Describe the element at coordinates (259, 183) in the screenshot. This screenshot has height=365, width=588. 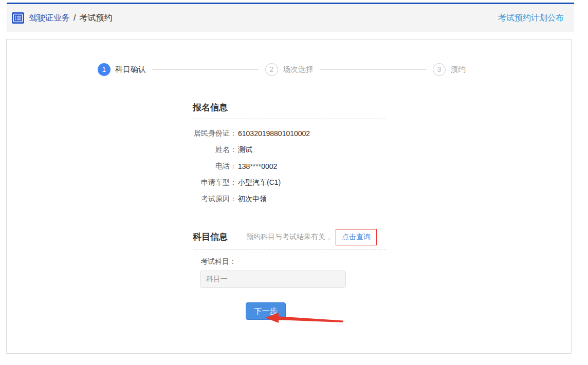
I see `field-value: 小型汽车(C1)` at that location.